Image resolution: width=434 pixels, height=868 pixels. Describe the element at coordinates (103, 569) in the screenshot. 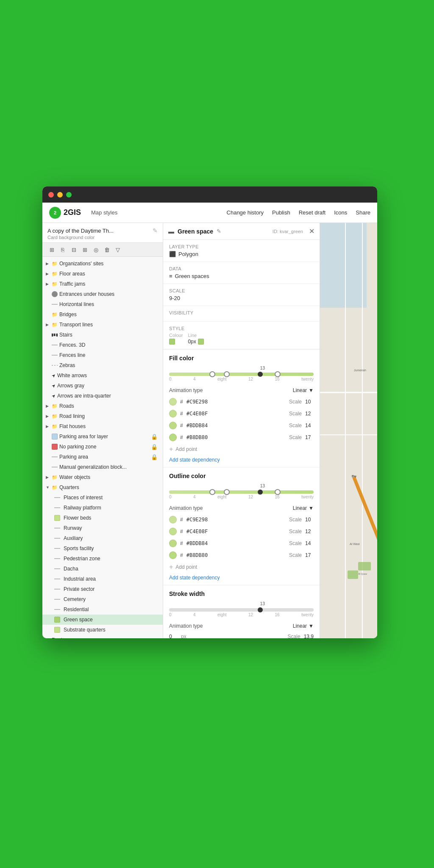

I see `sidebar-item-dacha: Dacha` at that location.